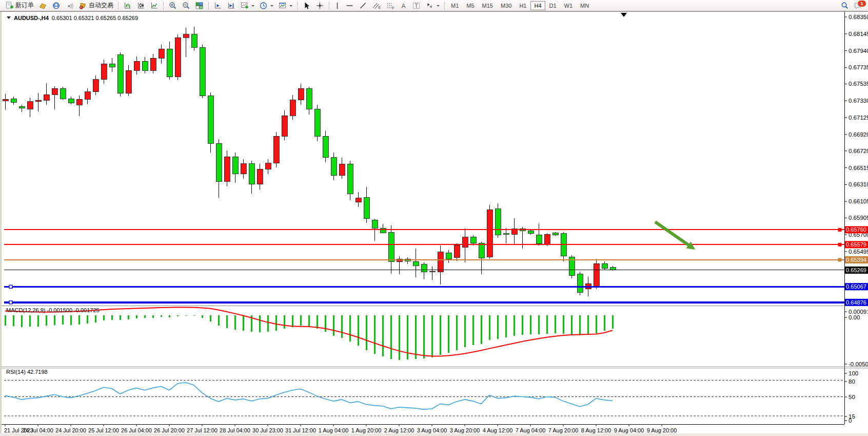  I want to click on time-tick-label: 25 Jul 12:00, so click(104, 430).